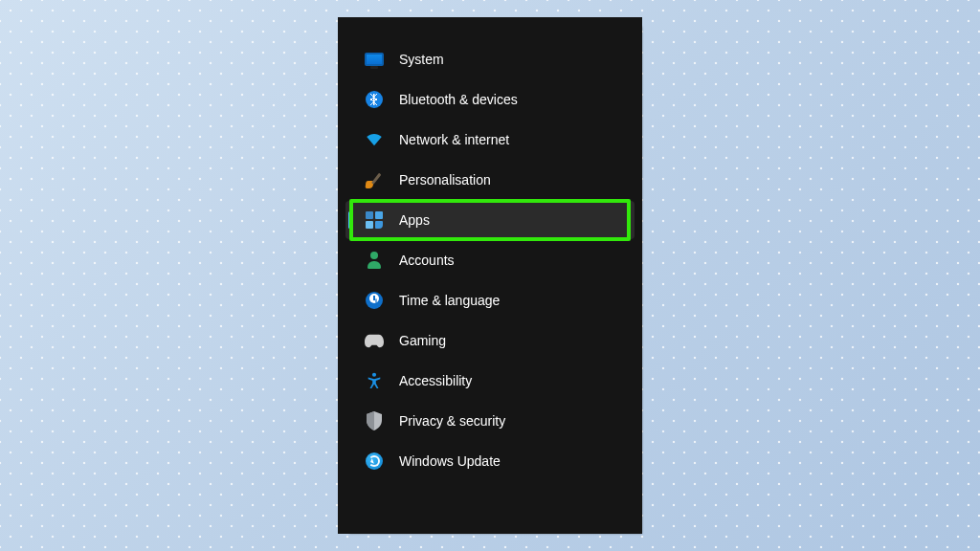 The image size is (980, 551). I want to click on sidebar-item-label: Apps, so click(414, 220).